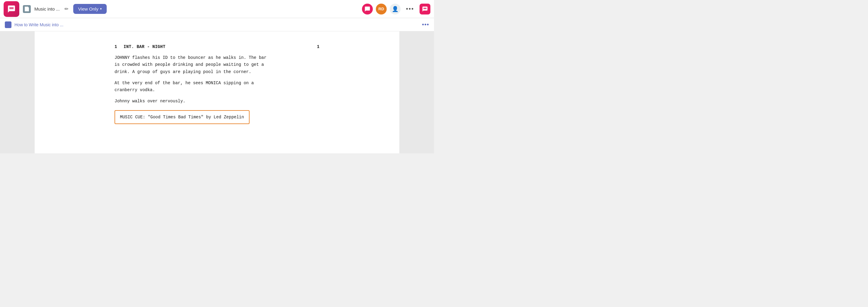 The width and height of the screenshot is (868, 307). What do you see at coordinates (11, 9) in the screenshot?
I see `logo-button` at bounding box center [11, 9].